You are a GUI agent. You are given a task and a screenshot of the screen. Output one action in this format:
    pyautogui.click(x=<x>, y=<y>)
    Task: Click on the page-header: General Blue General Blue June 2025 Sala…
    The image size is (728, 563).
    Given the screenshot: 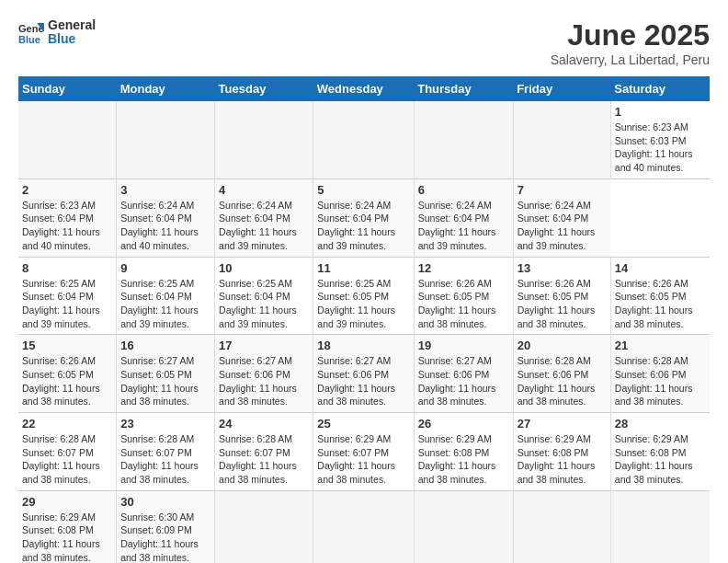 What is the action you would take?
    pyautogui.click(x=364, y=42)
    